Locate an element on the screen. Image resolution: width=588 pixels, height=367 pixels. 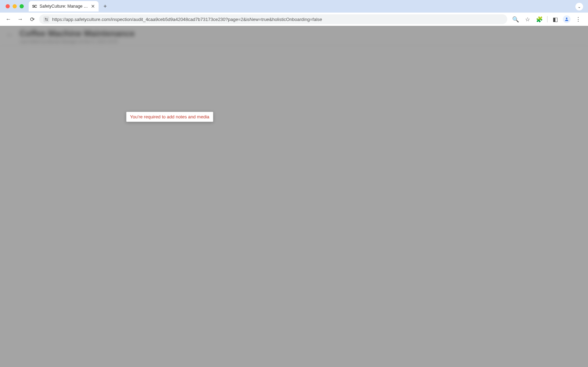
window-controls is located at coordinates (15, 6).